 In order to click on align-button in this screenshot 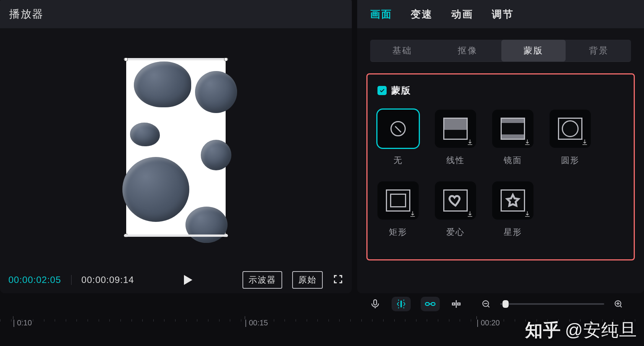, I will do `click(456, 304)`.